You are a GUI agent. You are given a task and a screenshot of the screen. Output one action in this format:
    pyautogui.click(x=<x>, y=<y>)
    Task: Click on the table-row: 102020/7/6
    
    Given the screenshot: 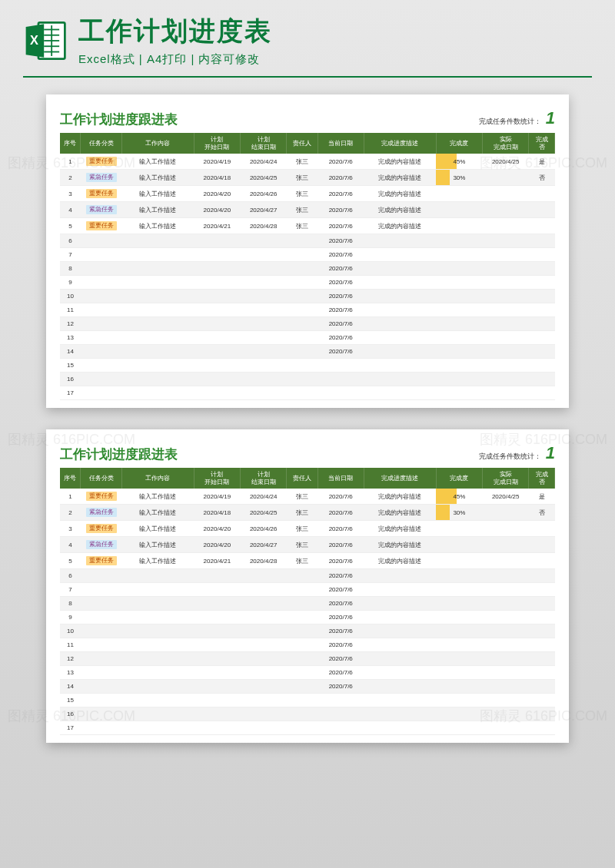 What is the action you would take?
    pyautogui.click(x=308, y=297)
    